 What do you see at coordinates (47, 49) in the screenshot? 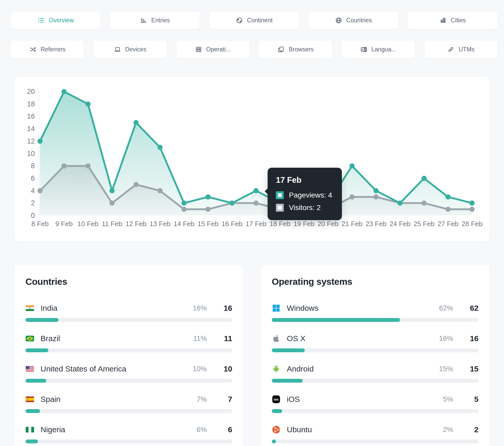
I see `tab-referrers: Referrers` at bounding box center [47, 49].